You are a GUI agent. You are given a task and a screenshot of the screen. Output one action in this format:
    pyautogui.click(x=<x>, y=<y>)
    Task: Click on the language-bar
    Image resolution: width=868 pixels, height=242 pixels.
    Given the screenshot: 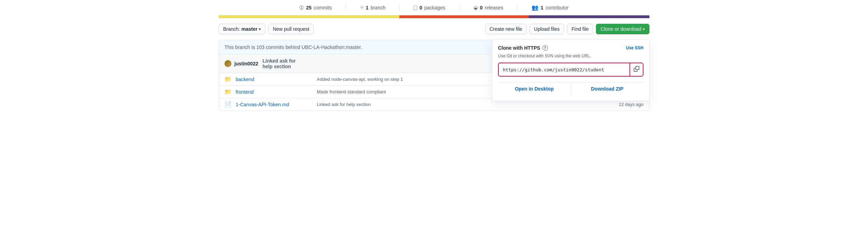 What is the action you would take?
    pyautogui.click(x=434, y=17)
    